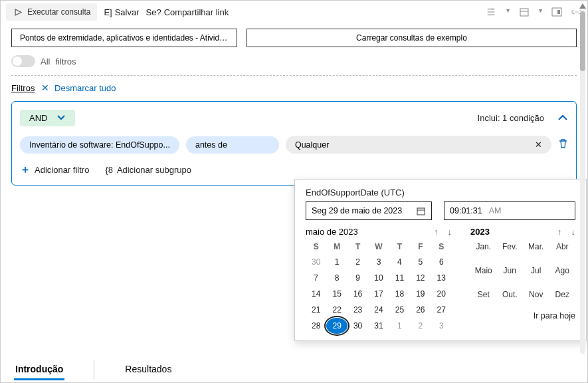 This screenshot has width=588, height=383. Describe the element at coordinates (563, 247) in the screenshot. I see `calendar-month-cell: Abr` at that location.